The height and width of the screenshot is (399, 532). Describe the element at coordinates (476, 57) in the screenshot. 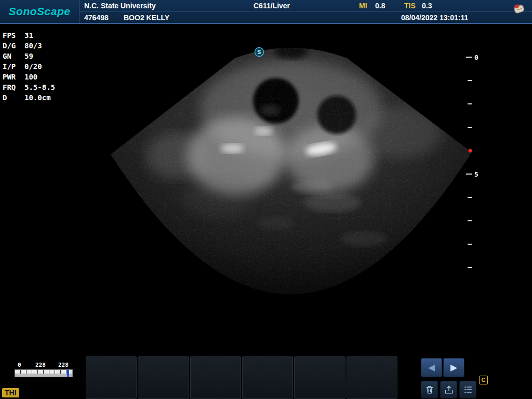

I see `depth-label-top: 0` at that location.